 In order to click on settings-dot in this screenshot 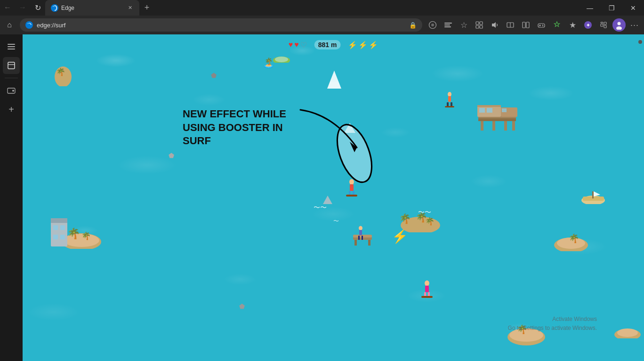, I will do `click(640, 42)`.